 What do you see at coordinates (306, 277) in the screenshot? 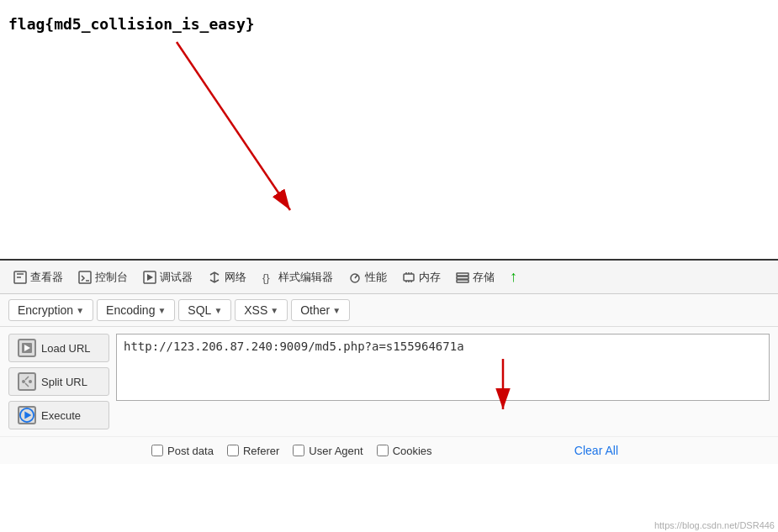
I see `style-editor-label: 样式编辑器` at bounding box center [306, 277].